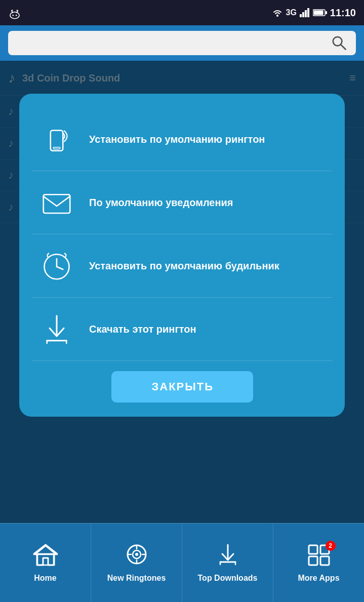 The image size is (364, 602). I want to click on top-downloads-icon, so click(228, 556).